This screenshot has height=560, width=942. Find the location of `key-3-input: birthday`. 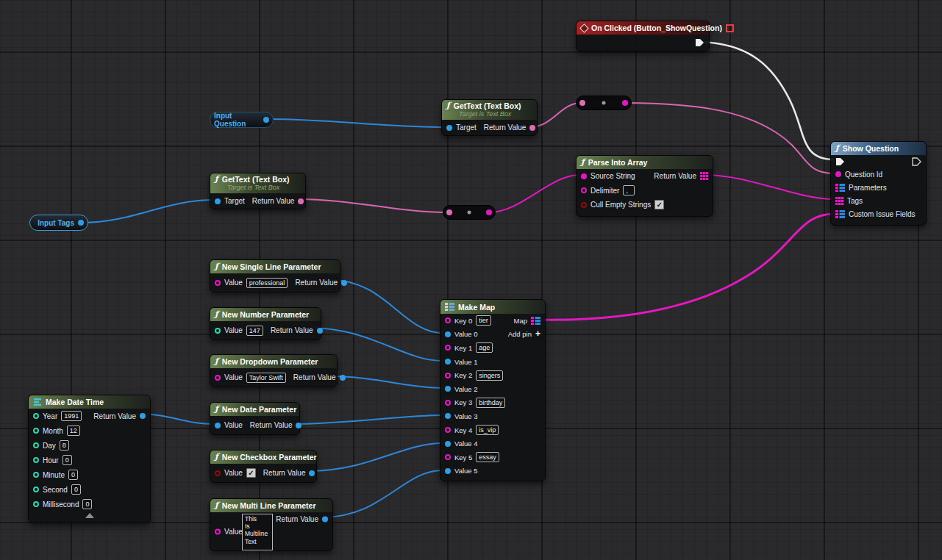

key-3-input: birthday is located at coordinates (490, 403).